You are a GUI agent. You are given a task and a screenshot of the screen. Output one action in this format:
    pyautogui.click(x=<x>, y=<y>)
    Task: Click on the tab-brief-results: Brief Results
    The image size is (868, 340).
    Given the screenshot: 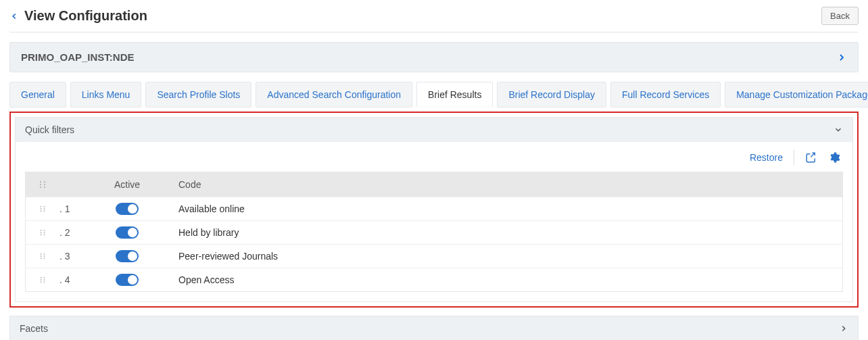 What is the action you would take?
    pyautogui.click(x=454, y=95)
    